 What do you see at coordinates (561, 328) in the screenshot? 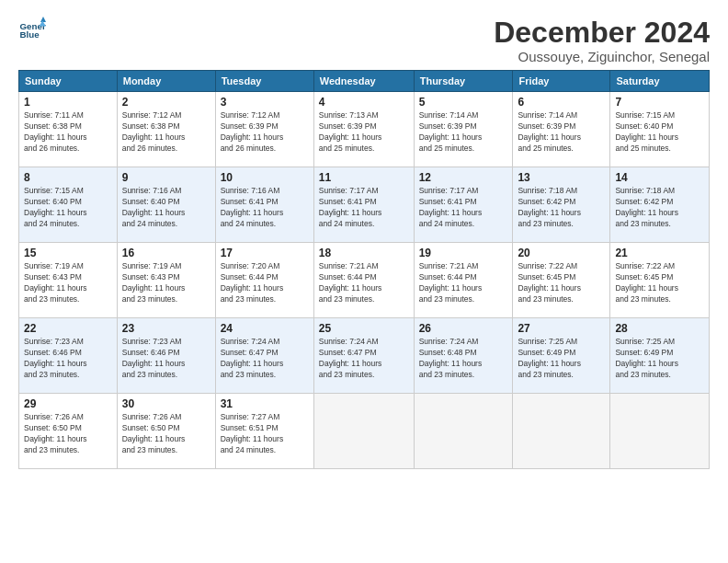
I see `day-number: 27` at bounding box center [561, 328].